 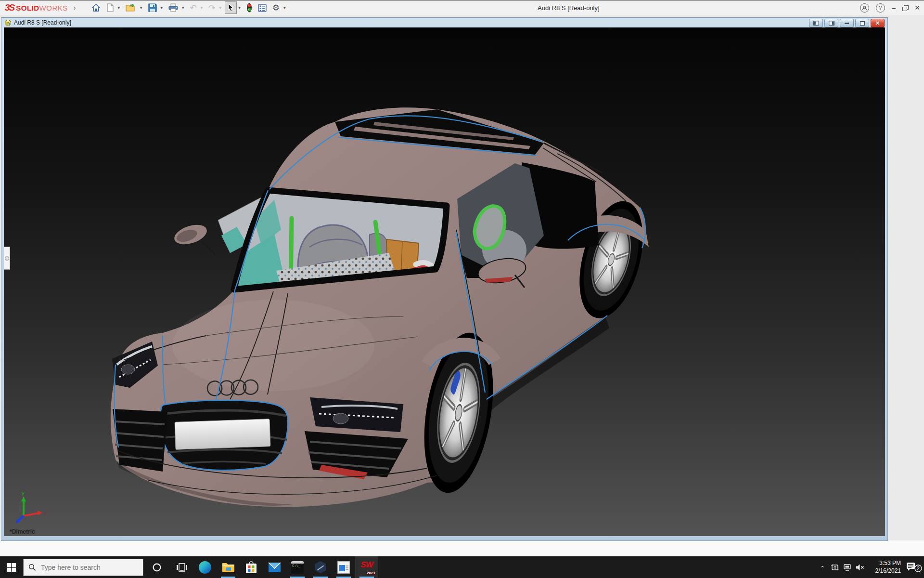 I want to click on orientation-triad: Y x, so click(x=33, y=509).